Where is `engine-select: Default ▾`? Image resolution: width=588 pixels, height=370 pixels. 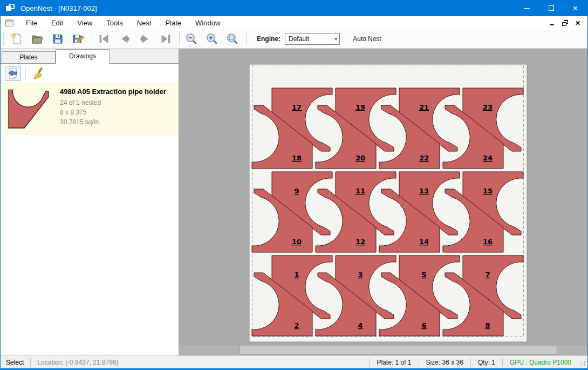 engine-select: Default ▾ is located at coordinates (312, 39).